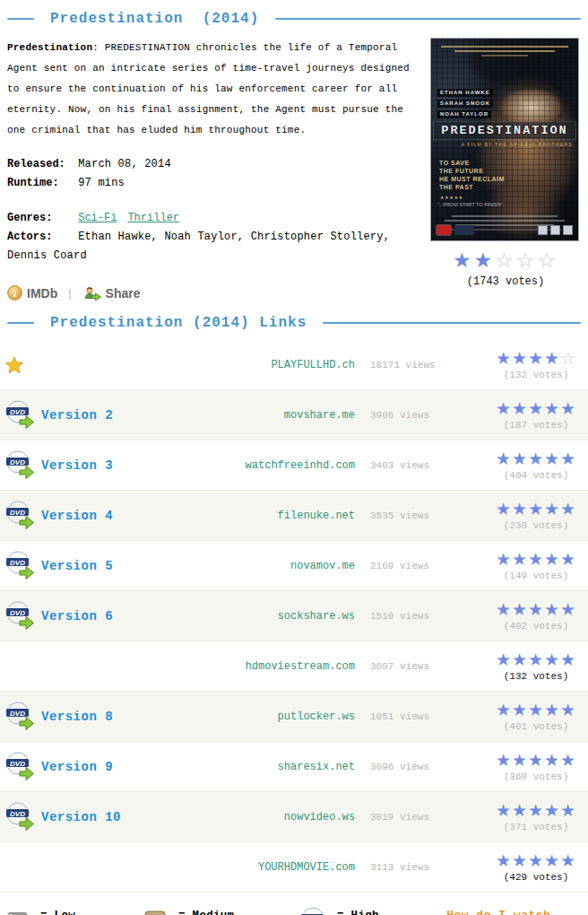 Image resolution: width=588 pixels, height=915 pixels. What do you see at coordinates (300, 667) in the screenshot?
I see `host-site-link: hdmoviestream.com` at bounding box center [300, 667].